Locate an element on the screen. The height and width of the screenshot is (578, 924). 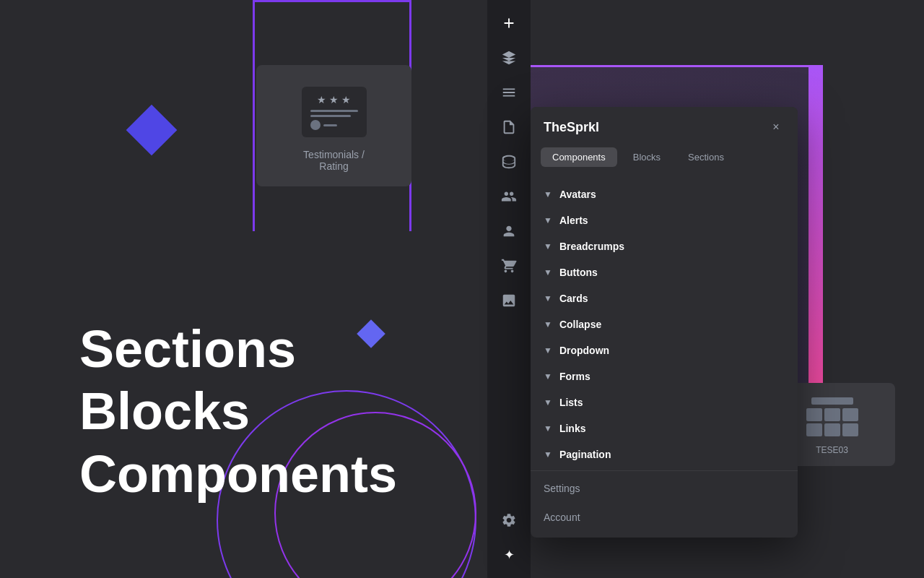
main-text-block: Sections Blocks Components is located at coordinates (238, 412).